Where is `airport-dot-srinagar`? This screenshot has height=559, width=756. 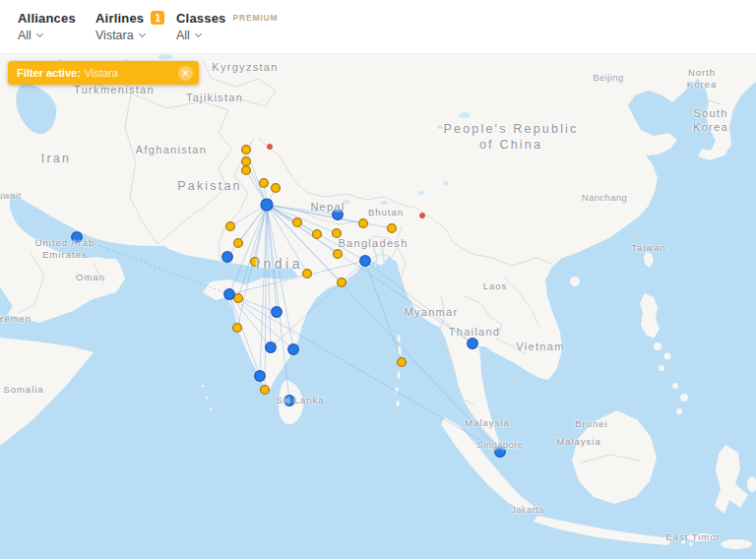
airport-dot-srinagar is located at coordinates (246, 150).